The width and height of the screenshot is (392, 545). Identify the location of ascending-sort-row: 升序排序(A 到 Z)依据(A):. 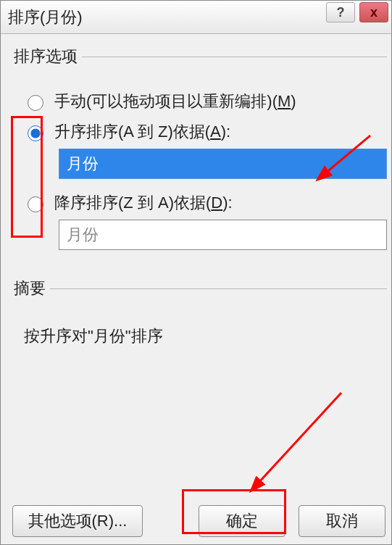
(206, 132).